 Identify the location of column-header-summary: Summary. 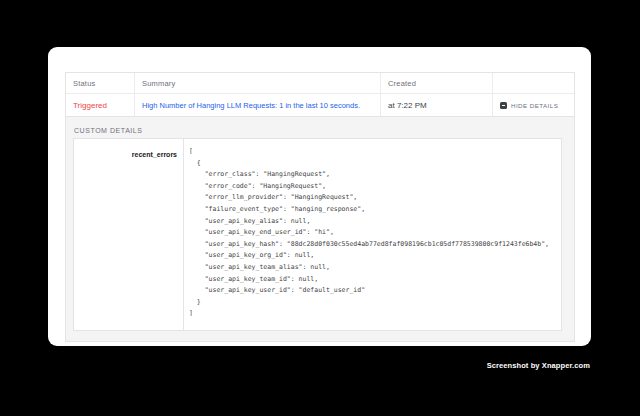
(258, 83).